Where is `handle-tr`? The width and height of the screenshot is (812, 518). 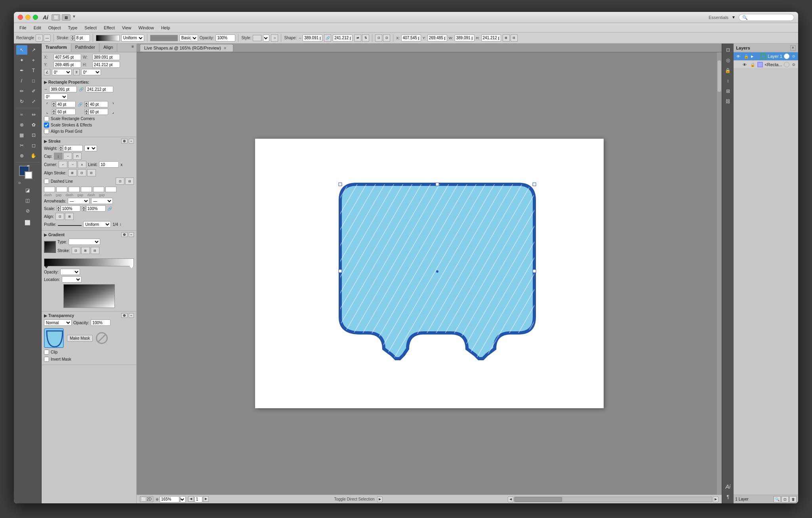
handle-tr is located at coordinates (534, 184).